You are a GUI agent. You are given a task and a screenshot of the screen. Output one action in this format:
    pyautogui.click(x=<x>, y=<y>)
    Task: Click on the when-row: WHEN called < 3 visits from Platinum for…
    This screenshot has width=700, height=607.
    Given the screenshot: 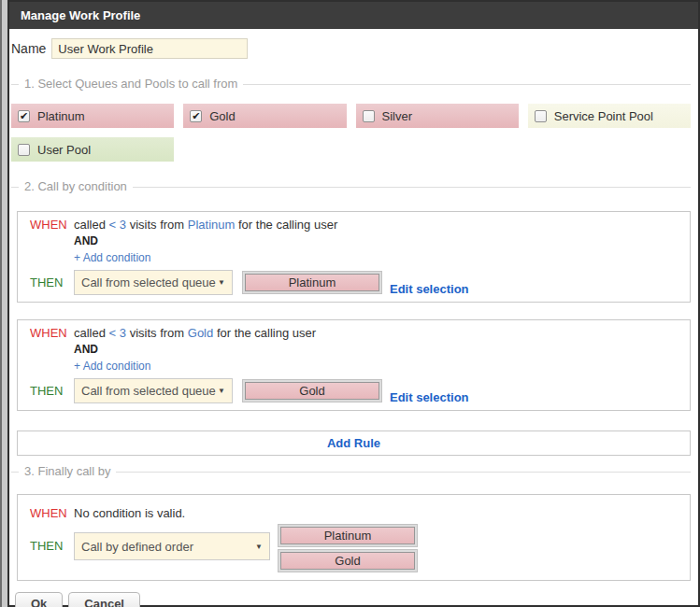 What is the action you would take?
    pyautogui.click(x=355, y=224)
    